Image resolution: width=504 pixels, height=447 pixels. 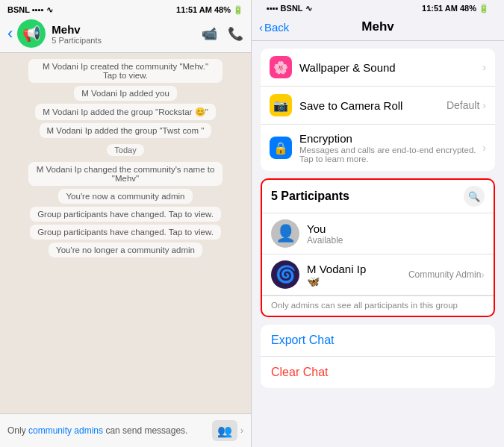 I want to click on footer-right: 👥 ›, so click(x=228, y=431).